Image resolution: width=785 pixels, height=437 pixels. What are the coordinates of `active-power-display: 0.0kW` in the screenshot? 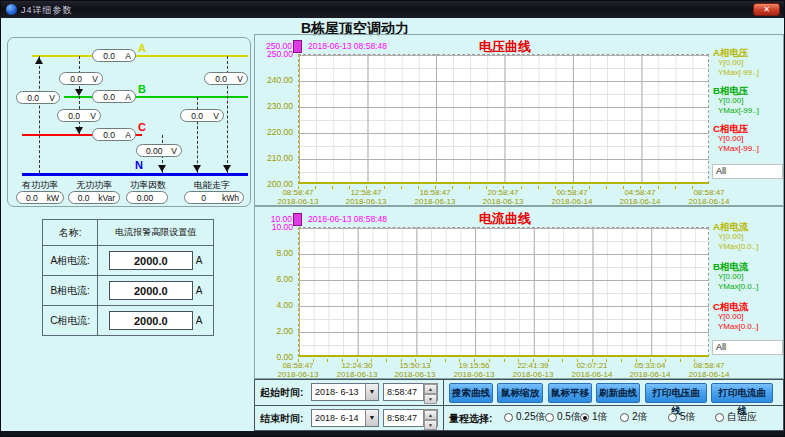 It's located at (40, 198).